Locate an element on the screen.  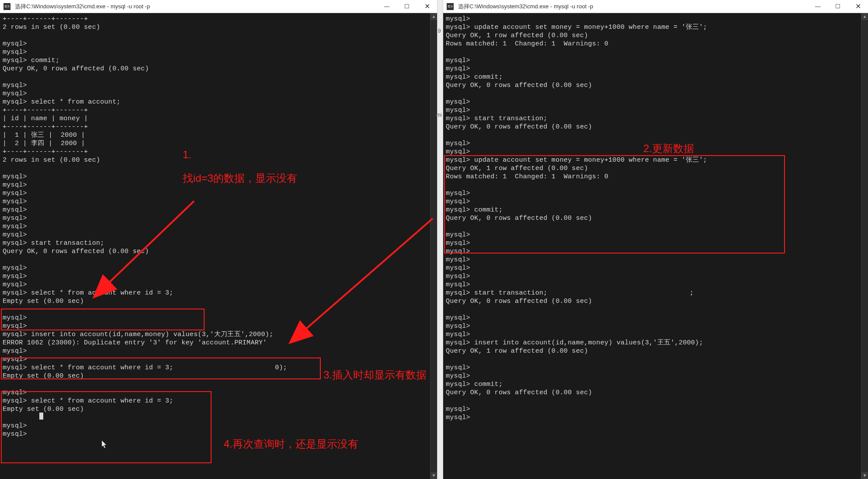
left-titlebar: C:\ 选择C:\Windows\system32\cmd.exe - mysq… is located at coordinates (219, 7).